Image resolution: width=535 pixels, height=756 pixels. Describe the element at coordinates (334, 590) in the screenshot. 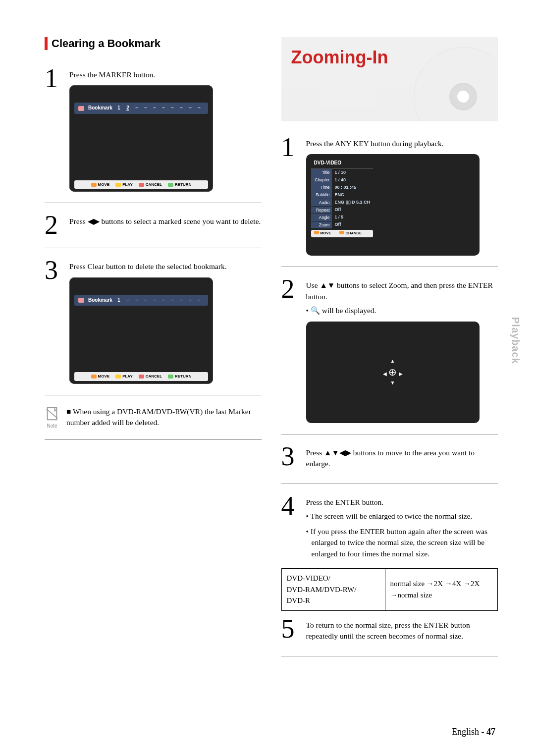

I see `zoom-table-col1: DVD-VIDEO/ DVD-RAM/DVD-RW/ DVD-R` at that location.